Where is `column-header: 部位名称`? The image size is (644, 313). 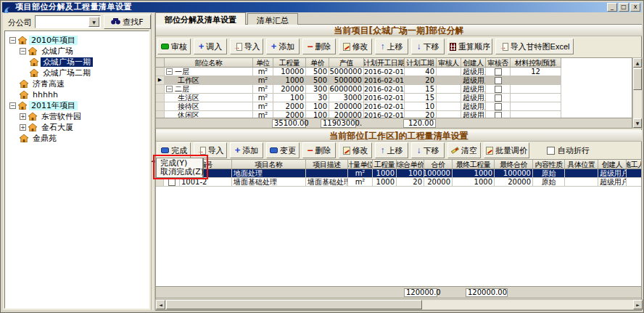 column-header: 部位名称 is located at coordinates (209, 62).